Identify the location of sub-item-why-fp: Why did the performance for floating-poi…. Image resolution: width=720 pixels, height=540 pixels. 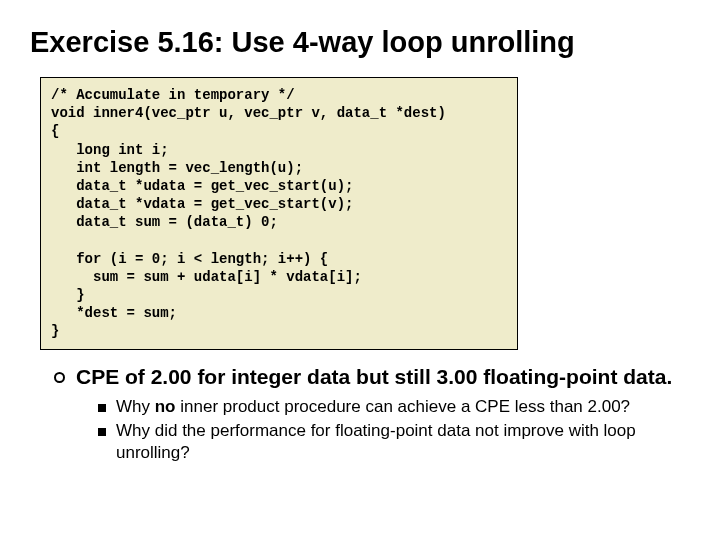
(394, 442).